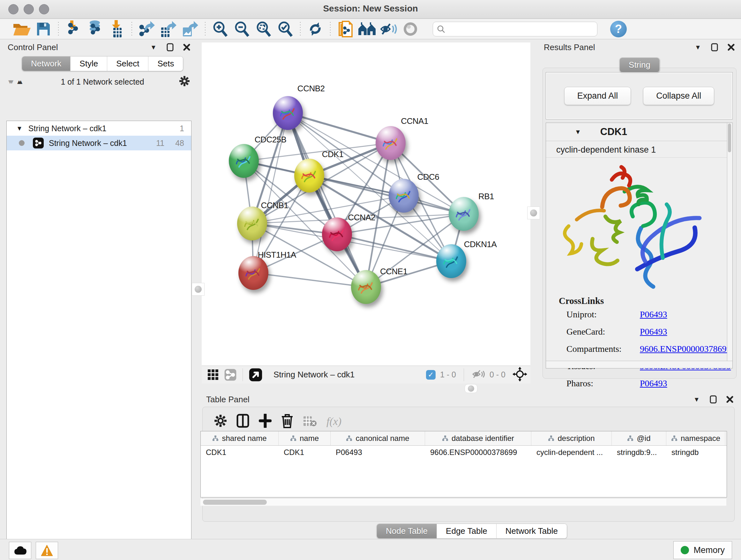  Describe the element at coordinates (19, 128) in the screenshot. I see `collection-disclosure-icon: ▼` at that location.